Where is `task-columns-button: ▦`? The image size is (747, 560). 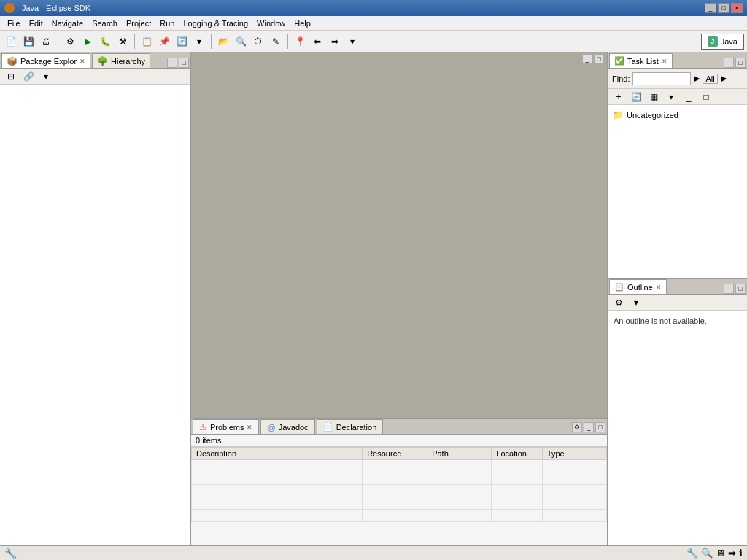 task-columns-button: ▦ is located at coordinates (654, 97).